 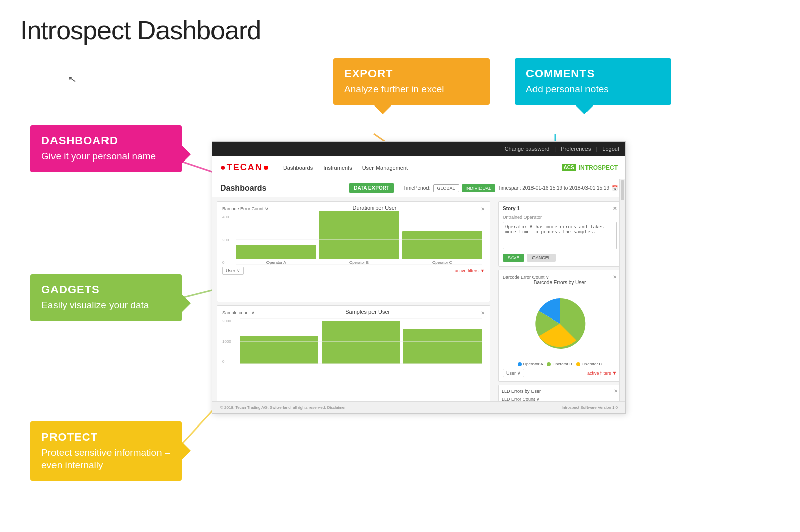 What do you see at coordinates (241, 168) in the screenshot?
I see `logo-text: ●TECAN` at bounding box center [241, 168].